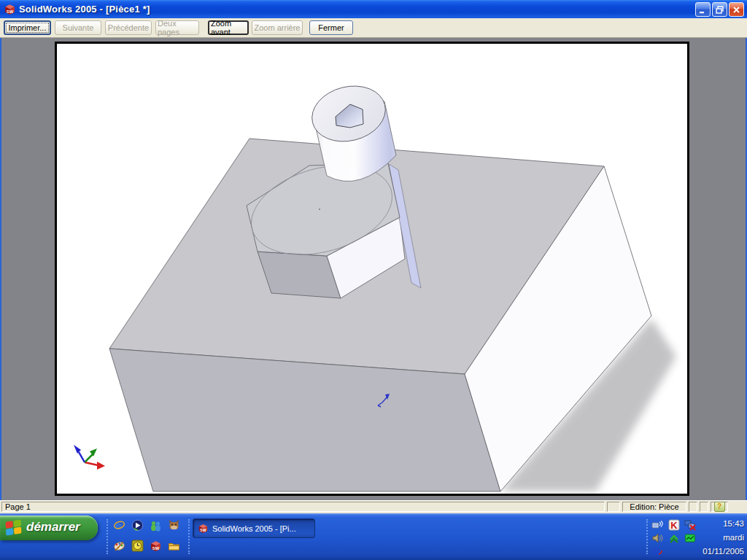 This screenshot has height=560, width=747. I want to click on window-title: SolidWorks 2005 - [Pièce1 *], so click(85, 9).